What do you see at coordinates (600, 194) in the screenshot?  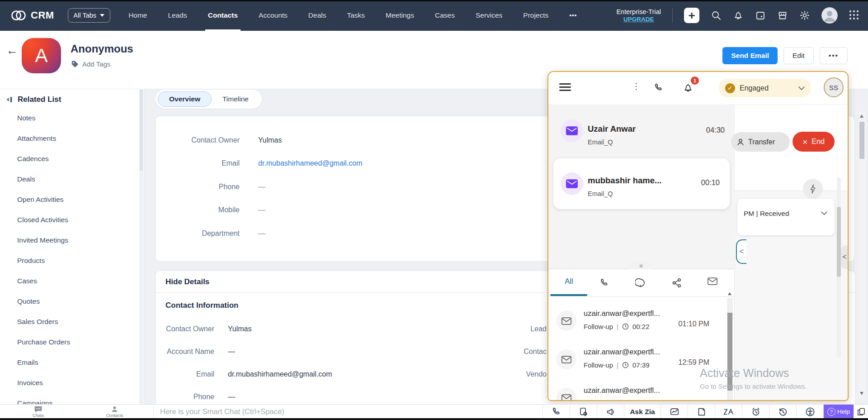 I see `queue-name: Email_Q` at bounding box center [600, 194].